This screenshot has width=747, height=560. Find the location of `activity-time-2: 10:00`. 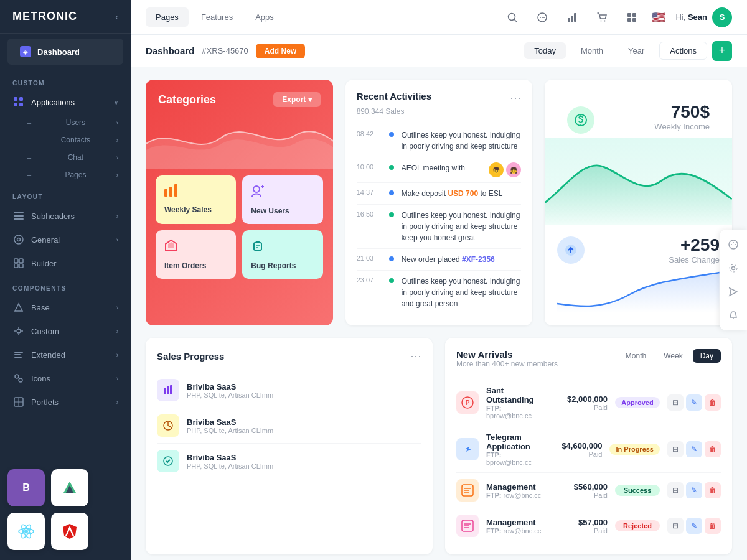

activity-time-2: 10:00 is located at coordinates (369, 167).